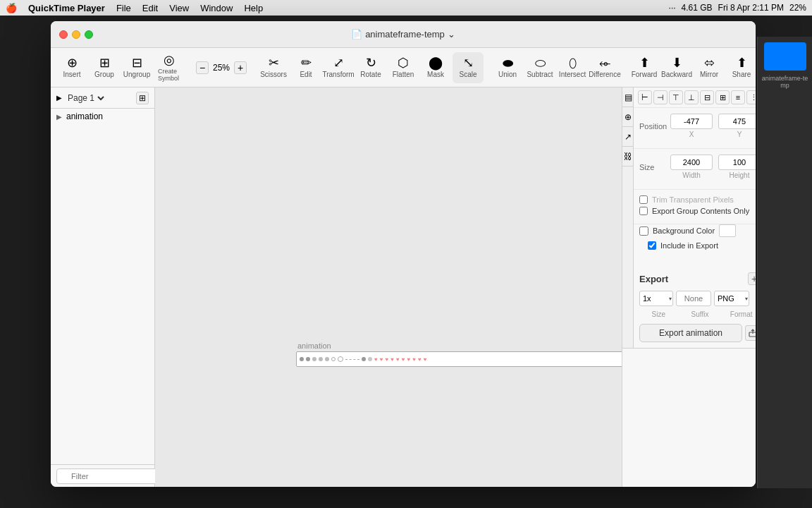 This screenshot has height=508, width=812. What do you see at coordinates (11, 8) in the screenshot?
I see `apple-icon: 🍎` at bounding box center [11, 8].